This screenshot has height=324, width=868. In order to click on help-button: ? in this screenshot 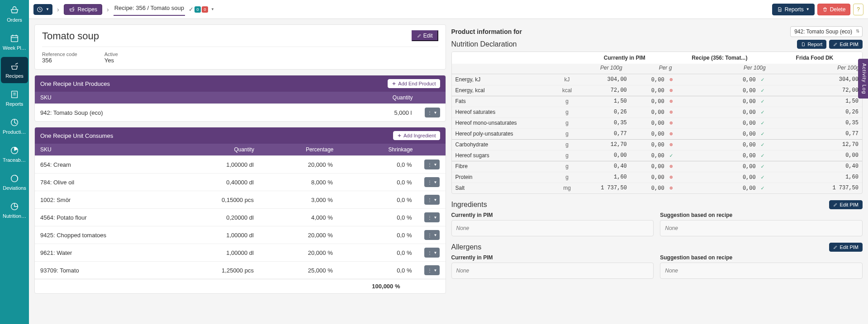, I will do `click(859, 9)`.